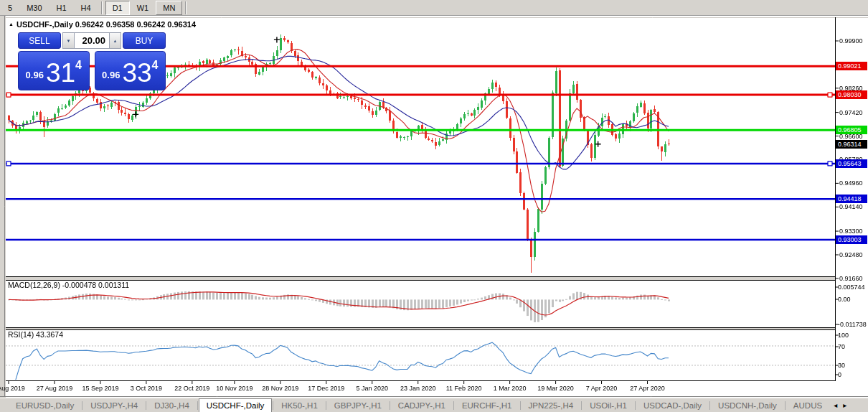 The width and height of the screenshot is (868, 412). I want to click on chart-tab-eurchfh1: EURCHF-,H1, so click(487, 406).